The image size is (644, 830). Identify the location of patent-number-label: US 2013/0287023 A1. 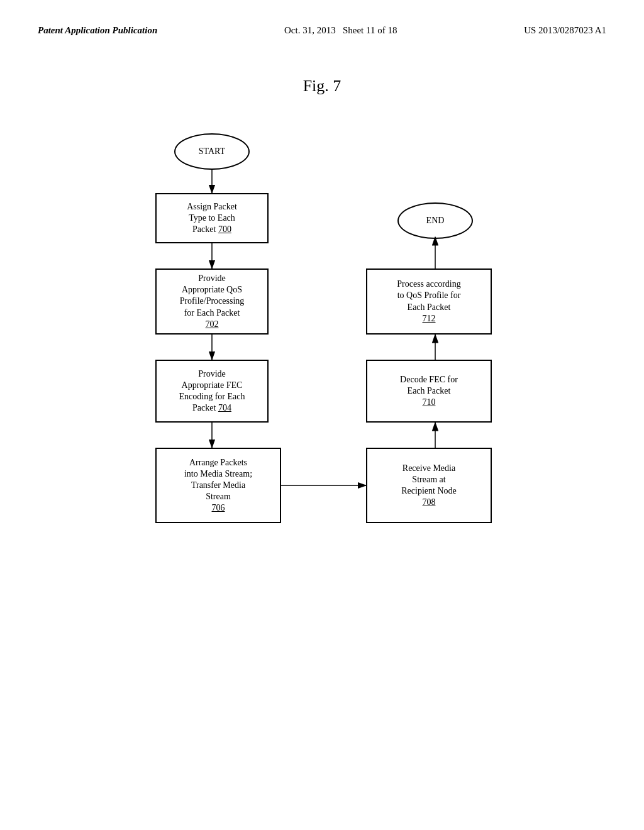
(565, 30).